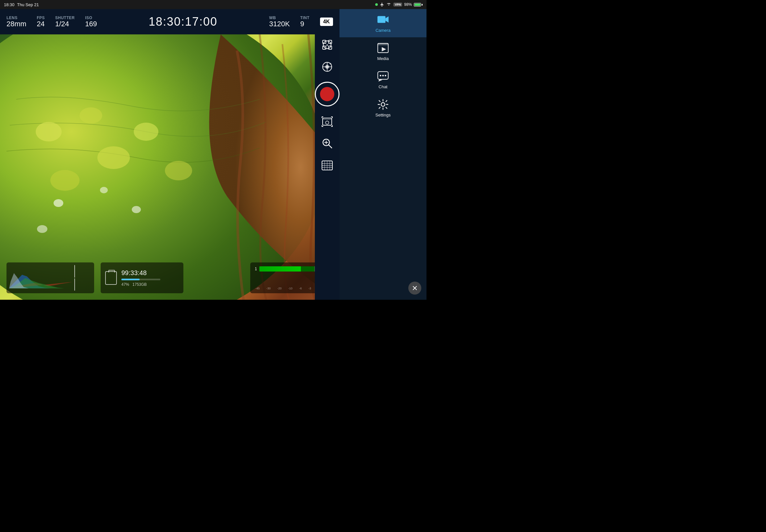 The image size is (766, 532). I want to click on nav-label-settings: Settings, so click(383, 115).